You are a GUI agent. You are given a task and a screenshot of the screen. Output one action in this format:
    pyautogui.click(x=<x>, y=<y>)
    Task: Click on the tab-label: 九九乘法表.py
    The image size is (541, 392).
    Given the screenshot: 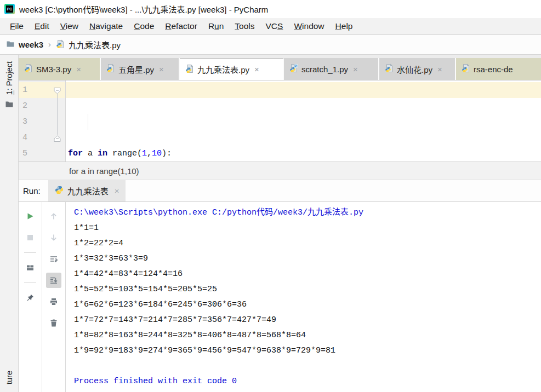 What is the action you would take?
    pyautogui.click(x=224, y=69)
    